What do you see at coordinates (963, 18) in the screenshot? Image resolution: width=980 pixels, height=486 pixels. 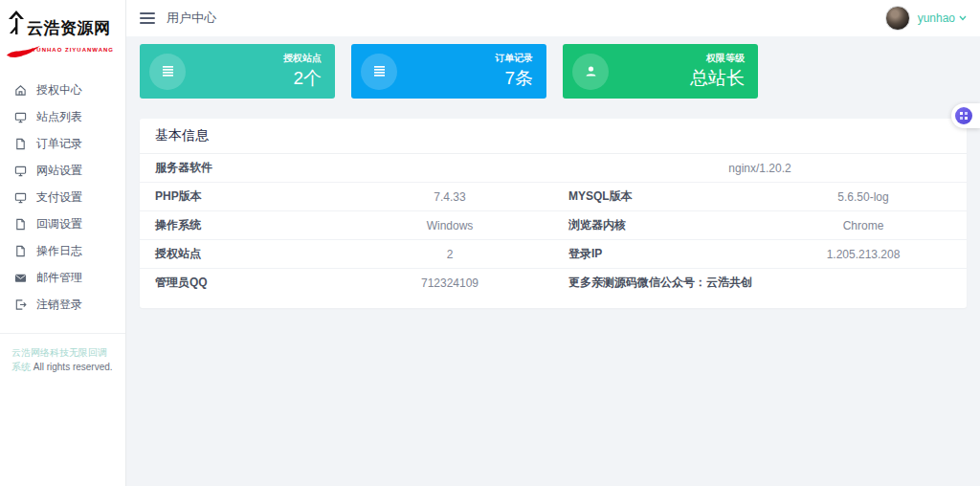 I see `chevron-down-icon` at bounding box center [963, 18].